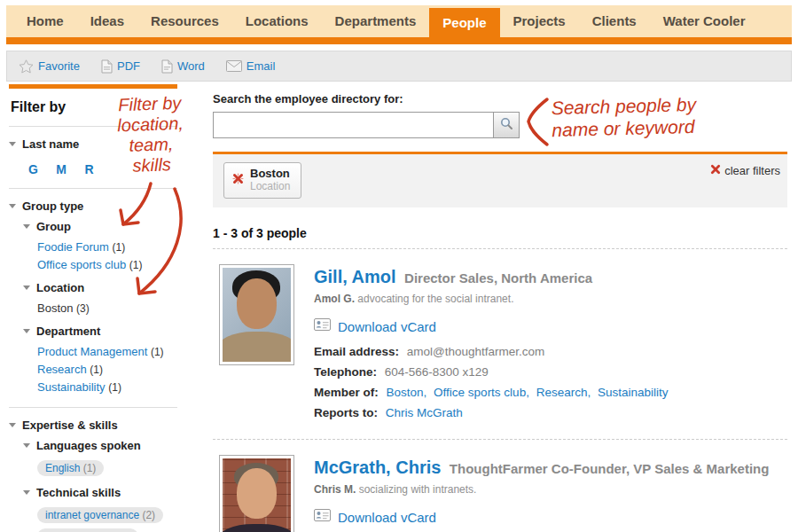 Image resolution: width=798 pixels, height=532 pixels. Describe the element at coordinates (346, 392) in the screenshot. I see `member-of-label: Member of:` at that location.